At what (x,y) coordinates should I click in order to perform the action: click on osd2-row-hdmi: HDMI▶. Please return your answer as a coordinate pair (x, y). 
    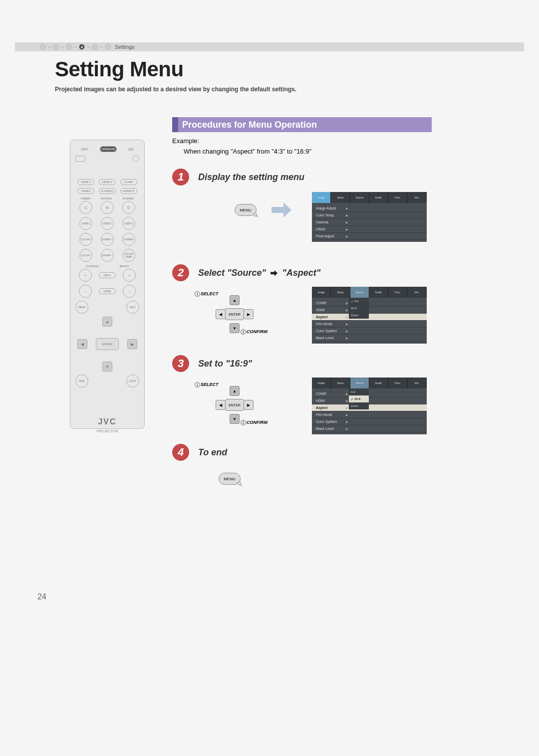
    Looking at the image, I should click on (369, 310).